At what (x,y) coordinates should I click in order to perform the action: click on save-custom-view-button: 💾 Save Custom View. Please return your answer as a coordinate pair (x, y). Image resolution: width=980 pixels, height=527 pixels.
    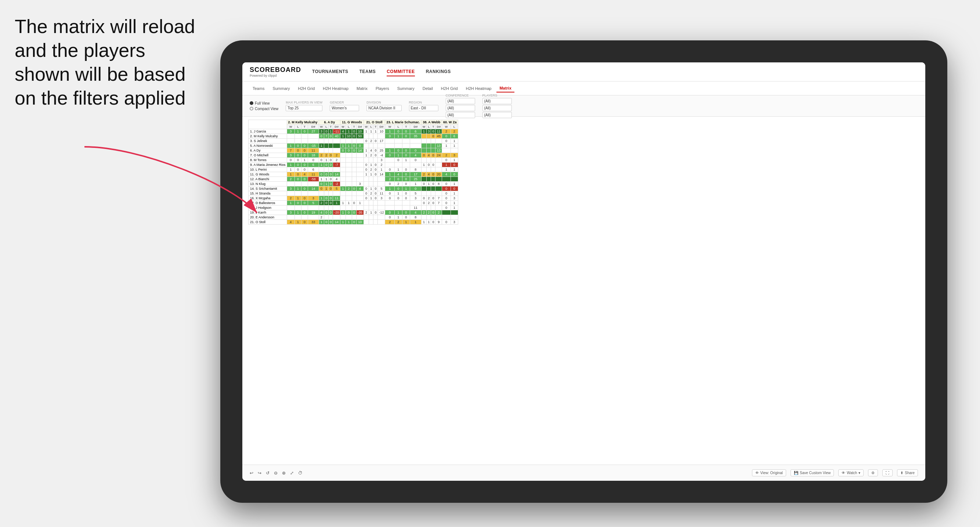
    Looking at the image, I should click on (812, 473).